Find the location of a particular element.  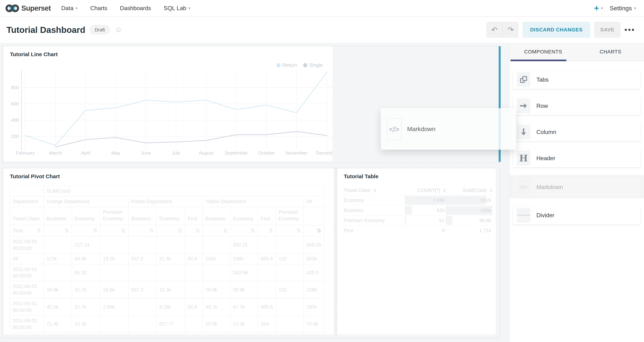

markdown-drag-ghost: </> Markdown is located at coordinates (448, 129).